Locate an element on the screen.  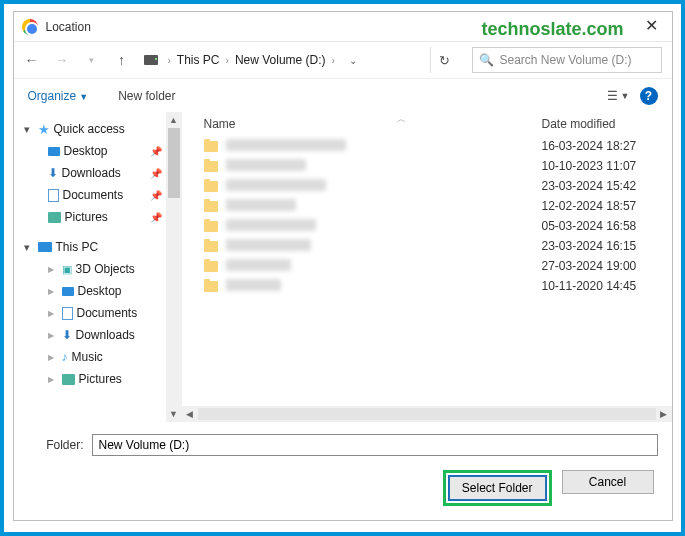
new-folder-button: New folder is located at coordinates (146, 96).